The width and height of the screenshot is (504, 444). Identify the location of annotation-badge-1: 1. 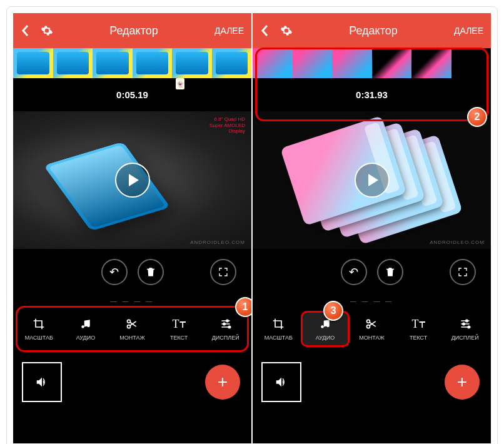
(243, 307).